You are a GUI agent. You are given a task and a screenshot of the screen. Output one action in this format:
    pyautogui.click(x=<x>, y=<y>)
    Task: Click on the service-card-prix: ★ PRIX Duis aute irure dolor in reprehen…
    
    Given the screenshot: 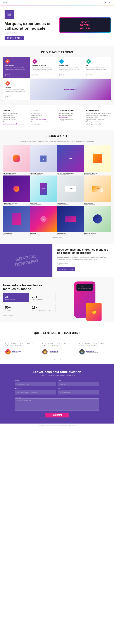 What is the action you would take?
    pyautogui.click(x=97, y=68)
    